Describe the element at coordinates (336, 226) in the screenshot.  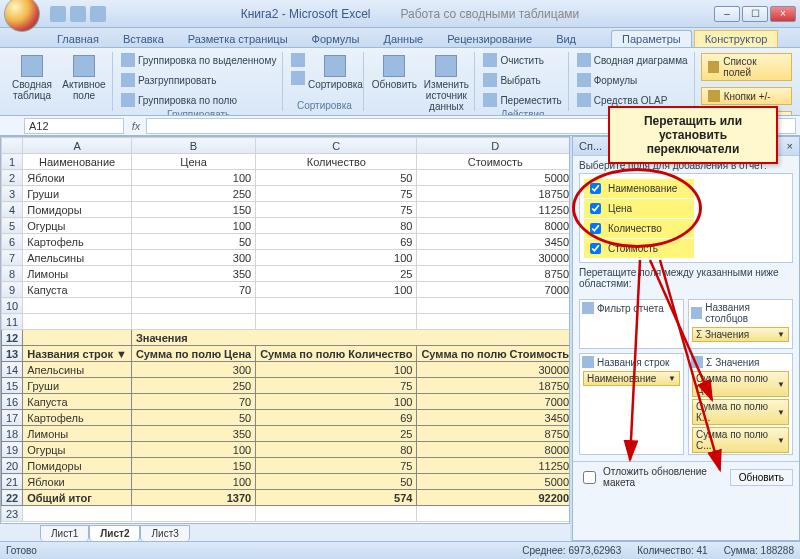
I see `cell: 80` at that location.